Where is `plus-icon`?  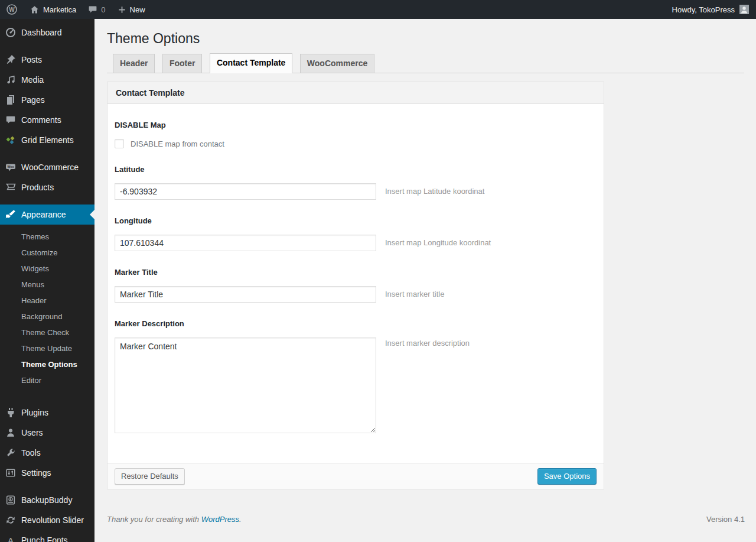 plus-icon is located at coordinates (122, 9).